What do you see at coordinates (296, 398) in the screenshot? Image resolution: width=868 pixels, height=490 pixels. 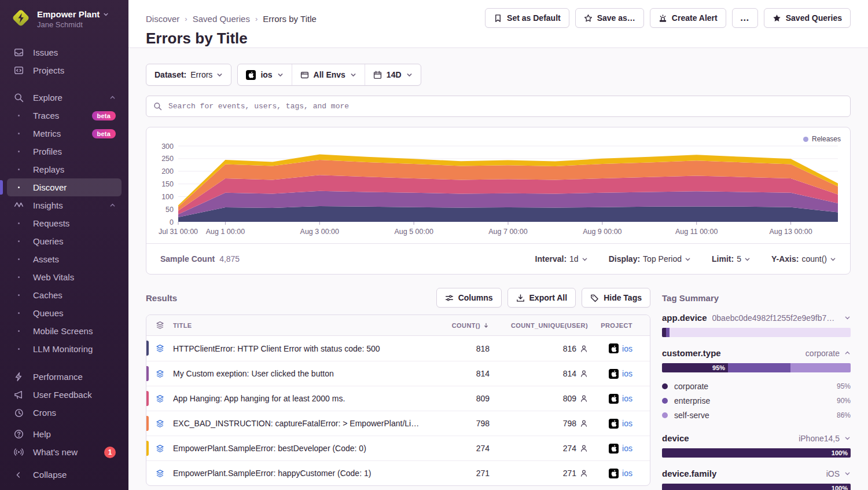 I see `error-title-link: App Hanging: App hanging for at least 20…` at bounding box center [296, 398].